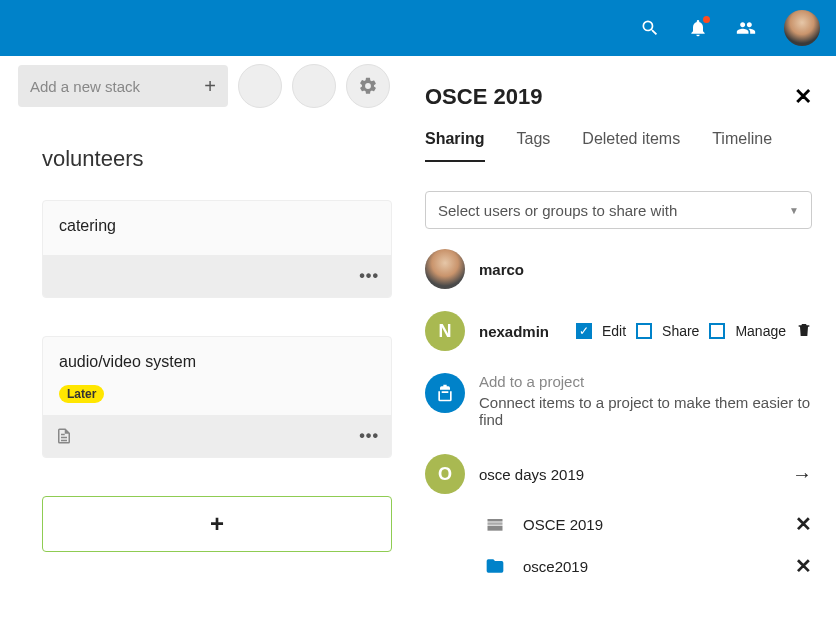  I want to click on checkbox-share, so click(644, 331).